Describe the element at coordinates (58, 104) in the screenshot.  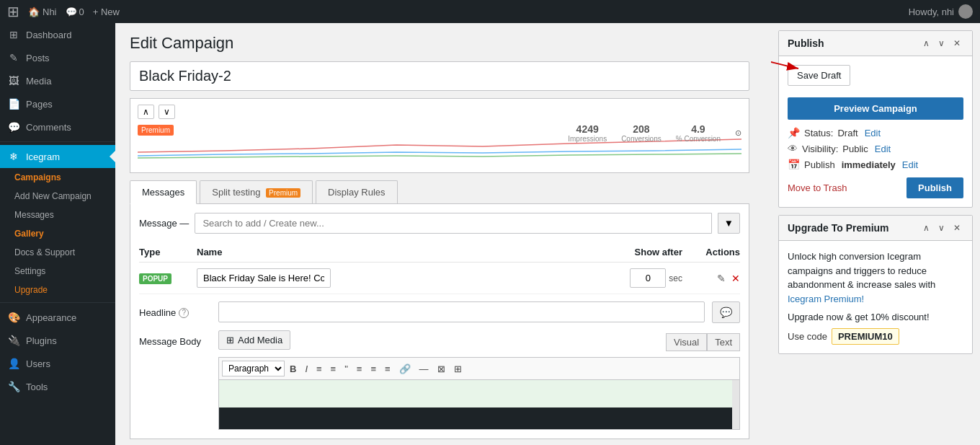
I see `sidebar-item-pages: 📄 Pages` at that location.